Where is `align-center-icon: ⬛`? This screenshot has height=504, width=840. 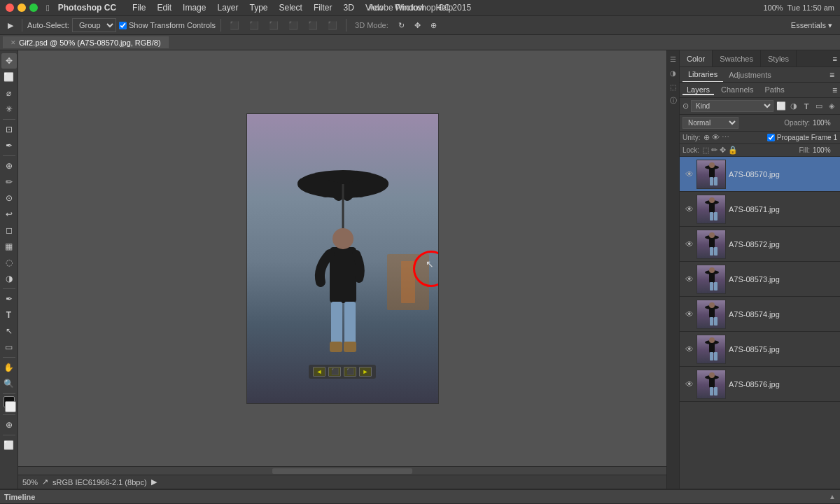
align-center-icon: ⬛ is located at coordinates (254, 25).